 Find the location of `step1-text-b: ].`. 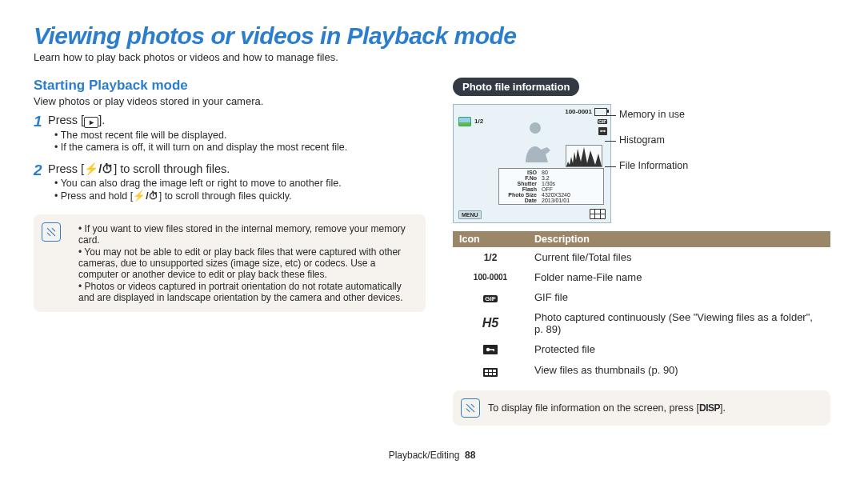

step1-text-b: ]. is located at coordinates (102, 120).